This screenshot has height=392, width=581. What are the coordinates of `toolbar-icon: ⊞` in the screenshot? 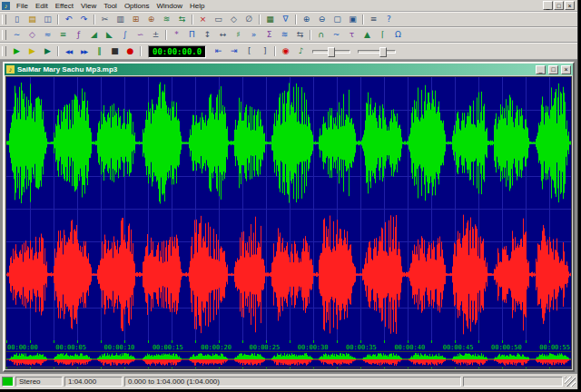 It's located at (136, 20).